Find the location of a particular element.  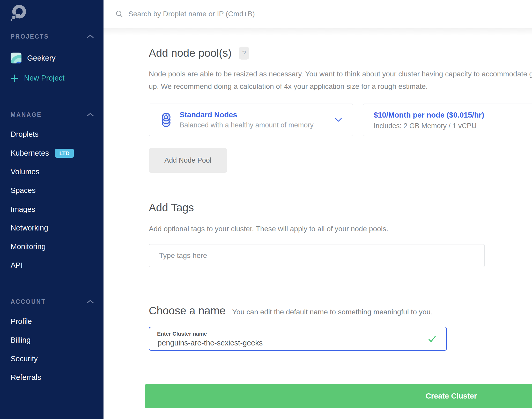

sidebar-item-spaces: Spaces is located at coordinates (23, 190).